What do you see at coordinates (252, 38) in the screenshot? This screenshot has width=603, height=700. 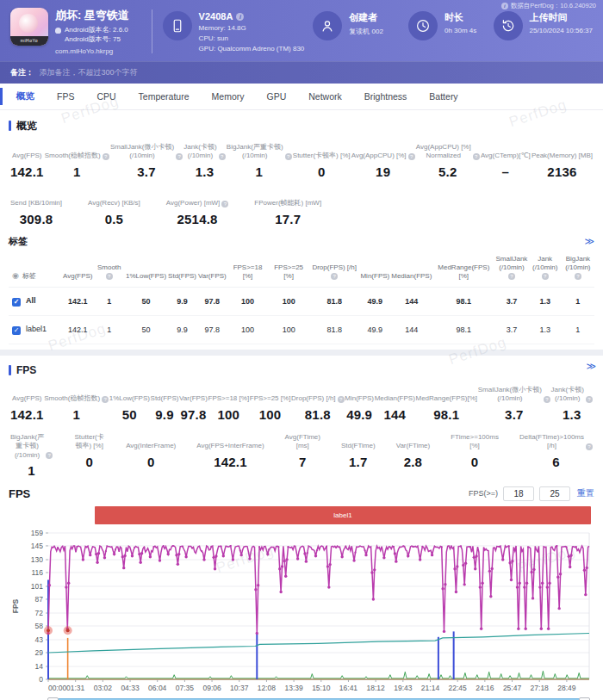 I see `device-cpu: CPU: sun` at bounding box center [252, 38].